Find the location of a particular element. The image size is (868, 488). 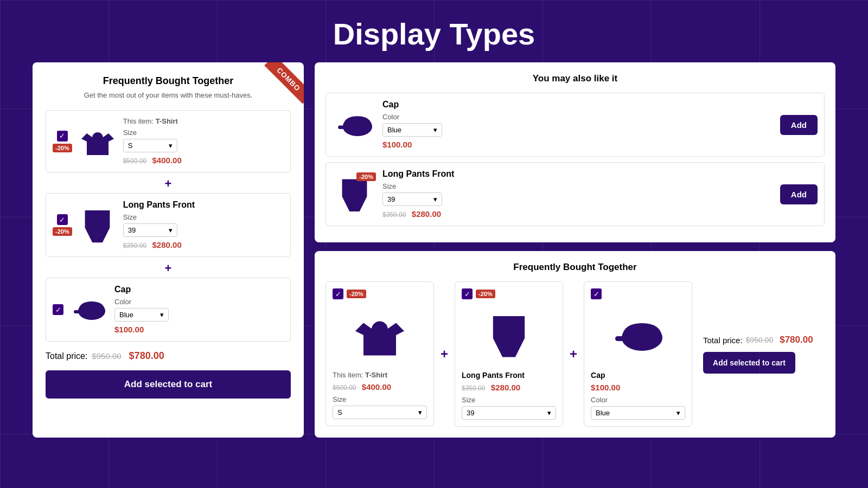

checkbox-pants: ✓ is located at coordinates (62, 220).